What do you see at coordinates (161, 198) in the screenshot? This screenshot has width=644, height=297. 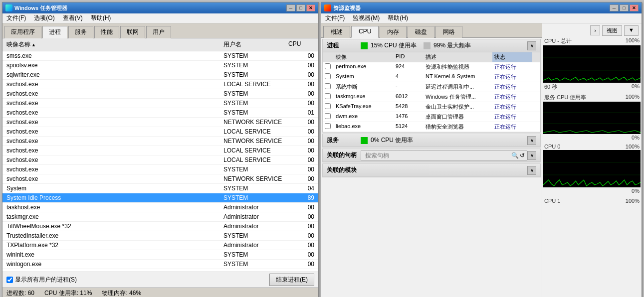 I see `table-row: System Idle Process SYSTEM 89` at bounding box center [161, 198].